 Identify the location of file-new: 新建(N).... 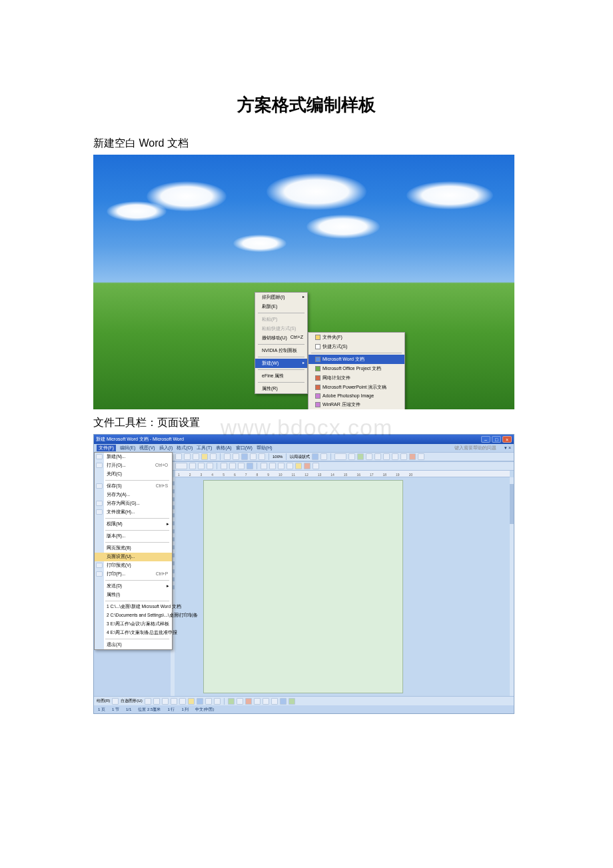
(133, 457).